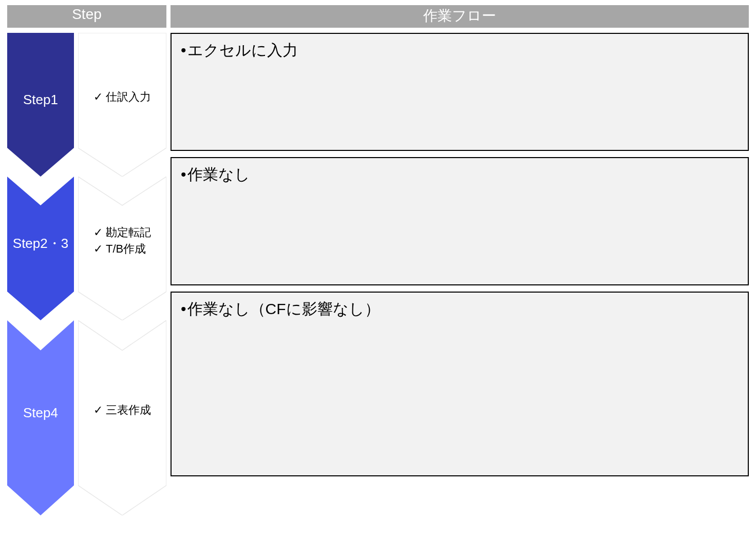  Describe the element at coordinates (41, 274) in the screenshot. I see `step-arrow-column: Step1 Step2・3 Step4` at that location.